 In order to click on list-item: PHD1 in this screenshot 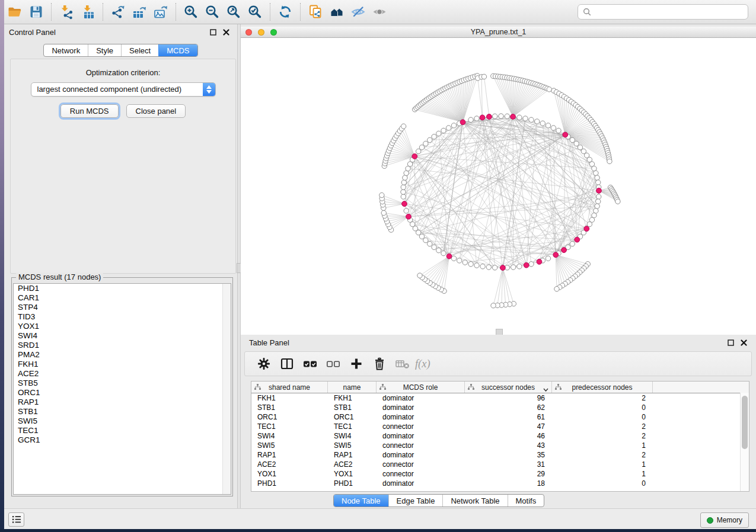, I will do `click(122, 289)`.